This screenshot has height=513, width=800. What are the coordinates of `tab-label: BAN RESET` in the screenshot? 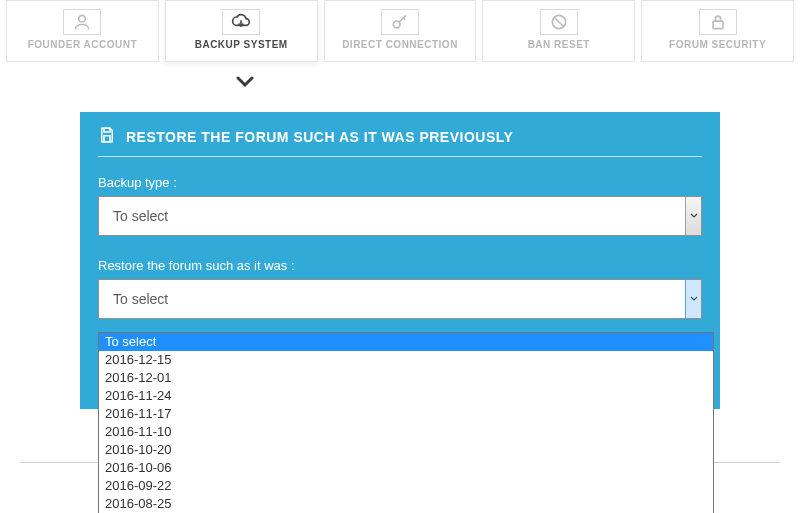 It's located at (559, 44).